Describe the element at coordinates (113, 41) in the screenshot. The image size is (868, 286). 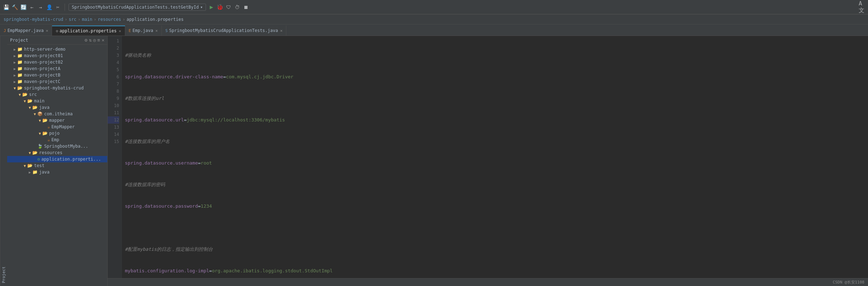
I see `line-num-1: 1` at that location.